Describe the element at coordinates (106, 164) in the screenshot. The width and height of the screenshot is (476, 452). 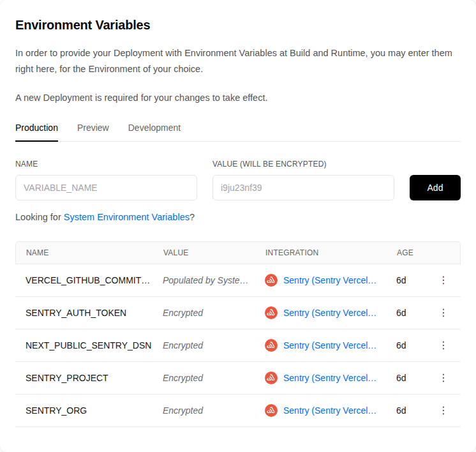
I see `name-label: NAME` at that location.